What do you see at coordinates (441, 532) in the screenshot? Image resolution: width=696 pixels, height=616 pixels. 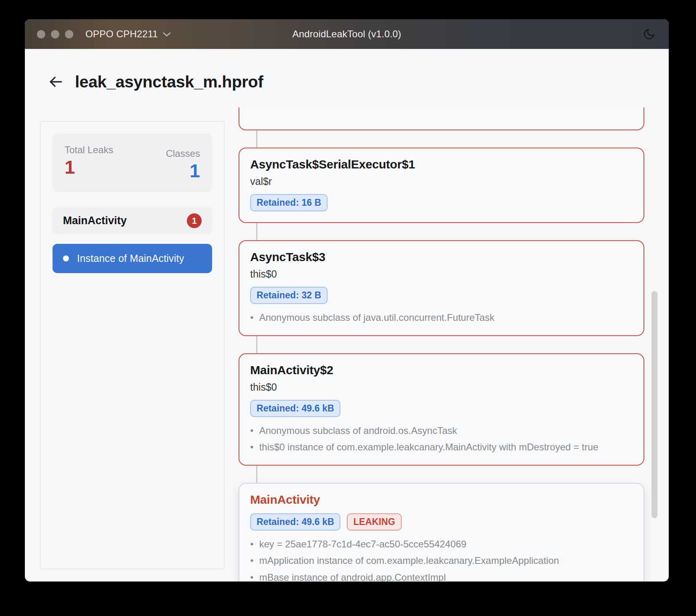 I see `trace-card: MainActivity Retained: 49.6 kB LEAKING •…` at bounding box center [441, 532].